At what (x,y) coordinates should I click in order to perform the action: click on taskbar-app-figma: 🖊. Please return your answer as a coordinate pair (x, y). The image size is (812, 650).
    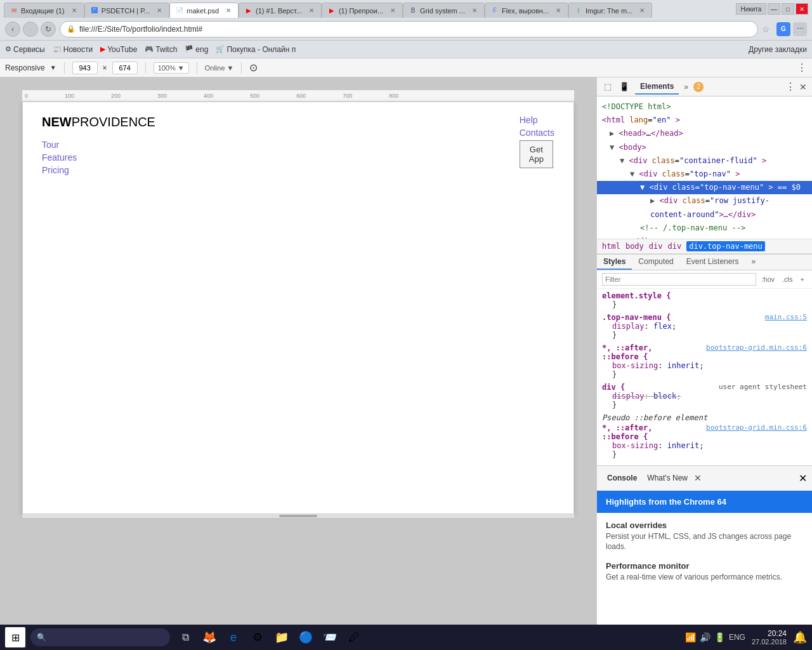
    Looking at the image, I should click on (354, 637).